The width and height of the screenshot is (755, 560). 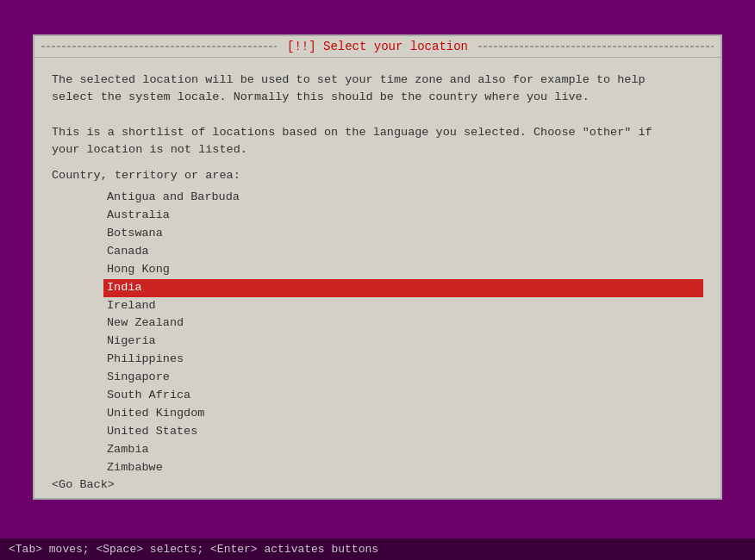 I want to click on country-item: United Kingdom, so click(x=403, y=414).